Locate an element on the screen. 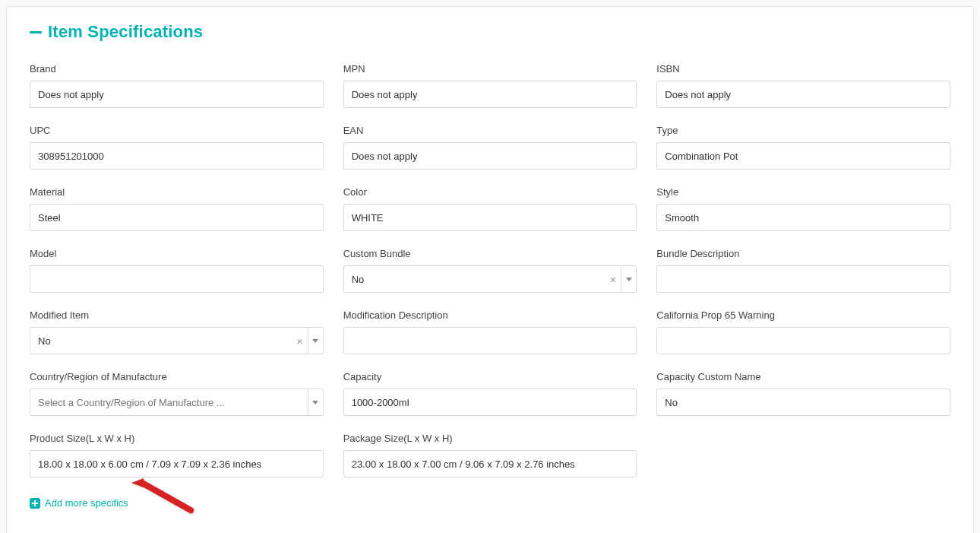 The height and width of the screenshot is (533, 980). mpn-label: MPN is located at coordinates (491, 68).